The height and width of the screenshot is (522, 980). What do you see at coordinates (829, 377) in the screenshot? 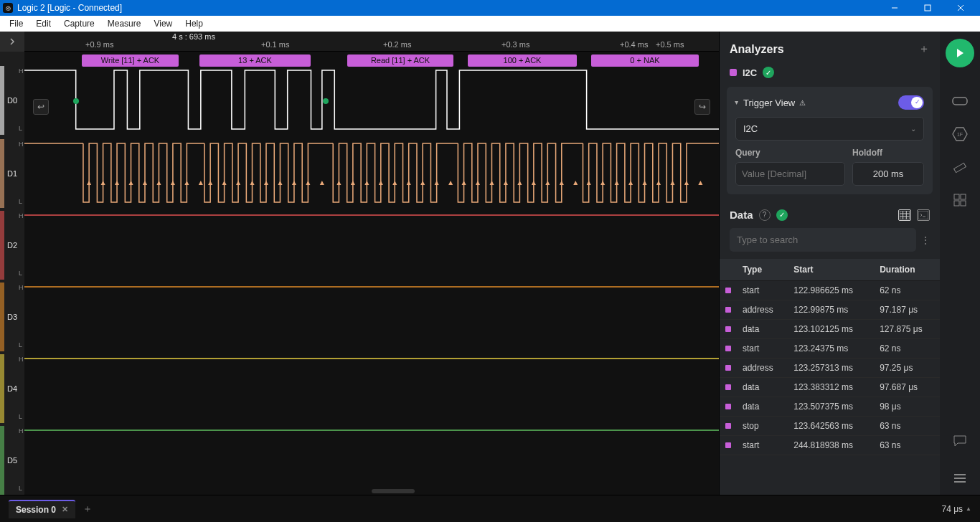
I see `data-table: Type Start Duration start122.986625 ms62…` at bounding box center [829, 377].